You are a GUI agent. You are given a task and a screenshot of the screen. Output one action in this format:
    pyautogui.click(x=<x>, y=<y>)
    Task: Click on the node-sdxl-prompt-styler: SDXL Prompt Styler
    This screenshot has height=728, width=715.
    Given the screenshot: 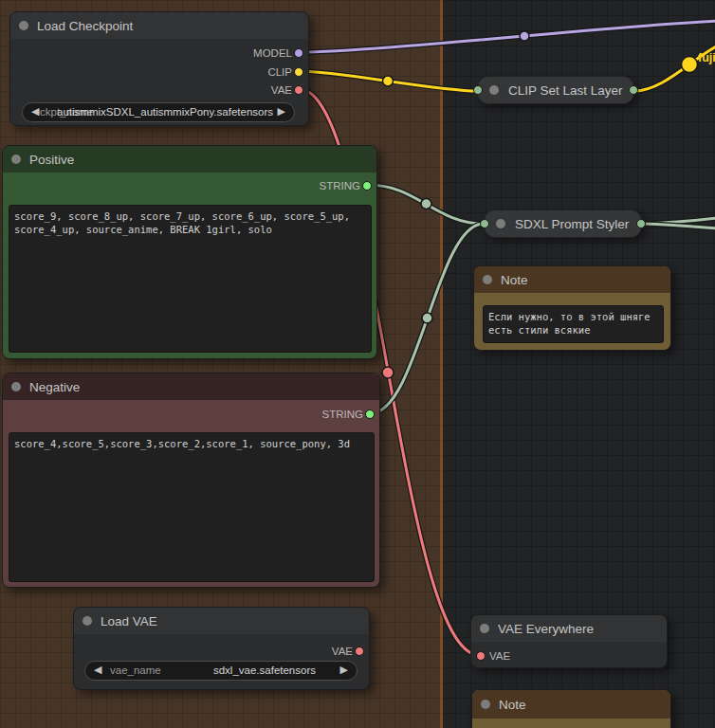 What is the action you would take?
    pyautogui.click(x=563, y=224)
    